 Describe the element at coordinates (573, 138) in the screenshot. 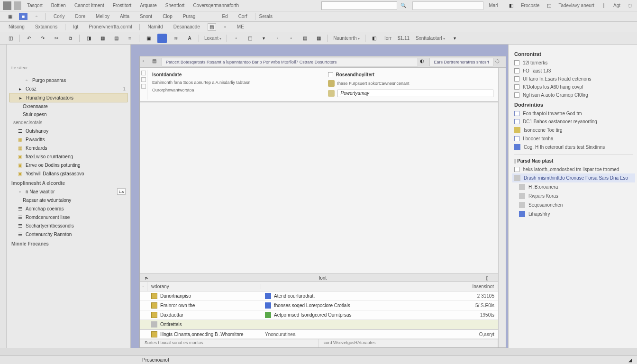

I see `panel-item: I boooer tonha` at that location.